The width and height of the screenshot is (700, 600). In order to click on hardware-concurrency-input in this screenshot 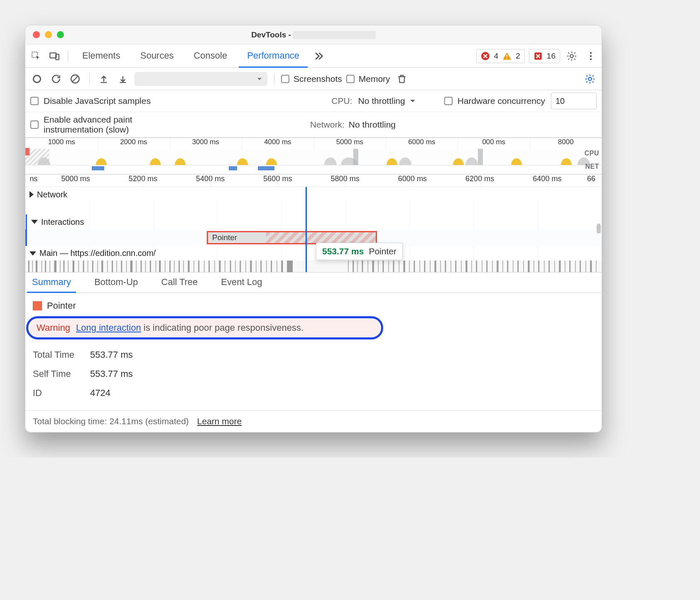, I will do `click(574, 101)`.